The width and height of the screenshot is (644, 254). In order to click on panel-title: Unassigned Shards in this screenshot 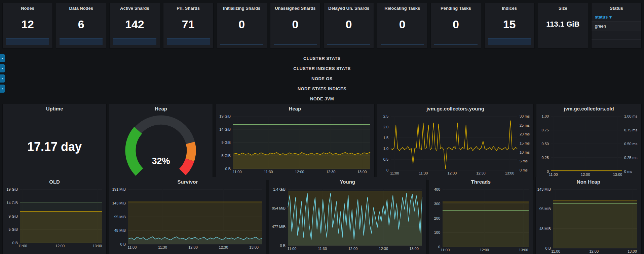, I will do `click(295, 7)`.